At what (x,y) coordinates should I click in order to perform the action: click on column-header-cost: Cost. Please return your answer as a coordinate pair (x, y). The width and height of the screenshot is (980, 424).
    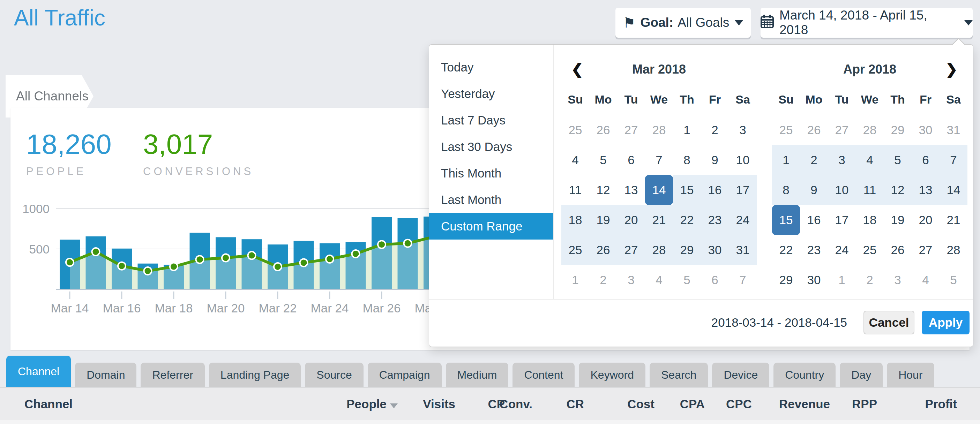
    Looking at the image, I should click on (641, 404).